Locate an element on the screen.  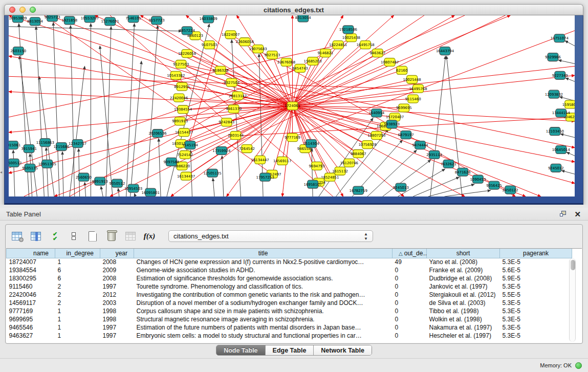
graph-node: 8991913 is located at coordinates (100, 181).